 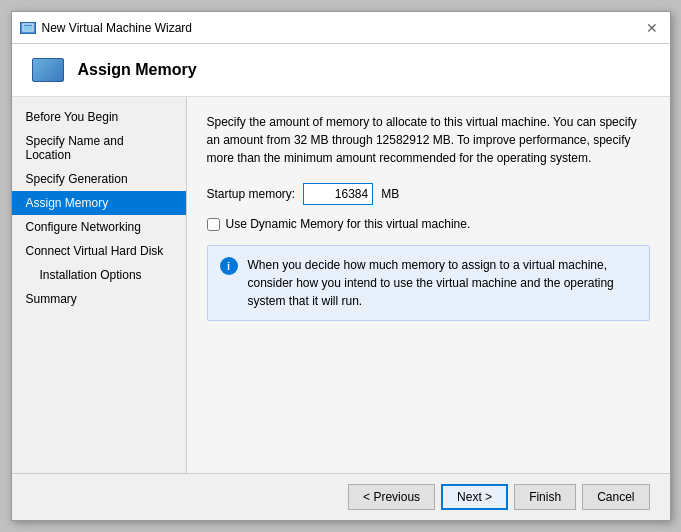 What do you see at coordinates (48, 70) in the screenshot?
I see `page-header-icon` at bounding box center [48, 70].